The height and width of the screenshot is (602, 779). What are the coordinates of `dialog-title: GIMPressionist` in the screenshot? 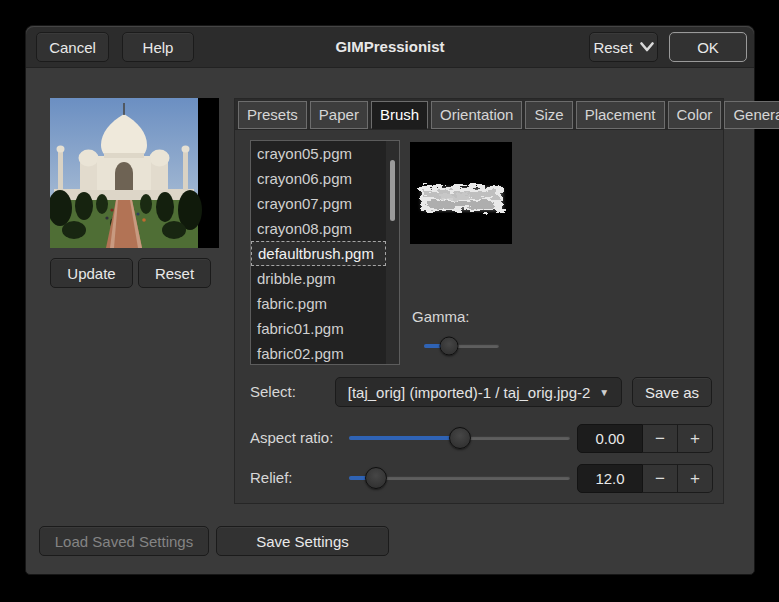 It's located at (390, 46).